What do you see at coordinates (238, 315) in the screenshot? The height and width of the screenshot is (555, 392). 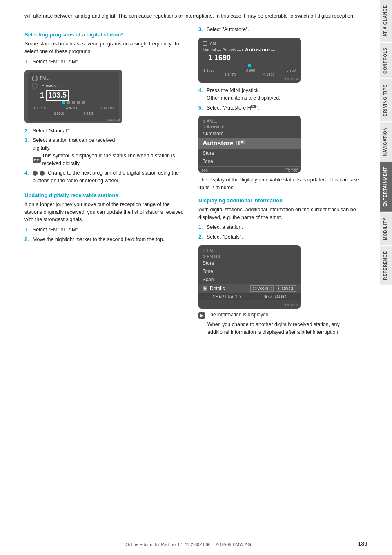 I see `info-note-text: The information is displayed.` at bounding box center [238, 315].